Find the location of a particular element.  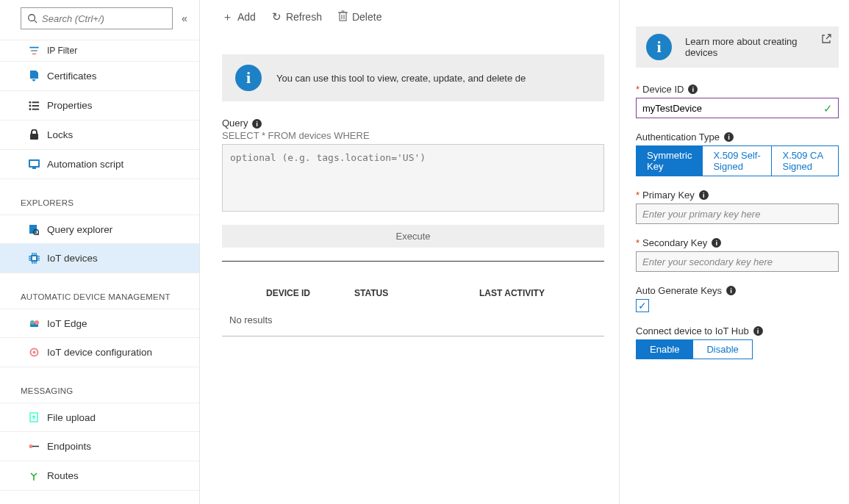

filter-icon is located at coordinates (34, 51).